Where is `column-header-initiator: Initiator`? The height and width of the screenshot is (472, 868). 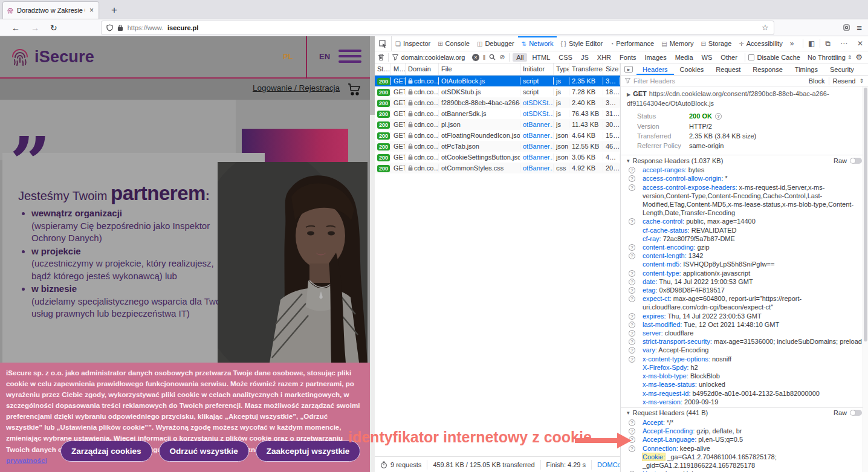 column-header-initiator: Initiator is located at coordinates (537, 69).